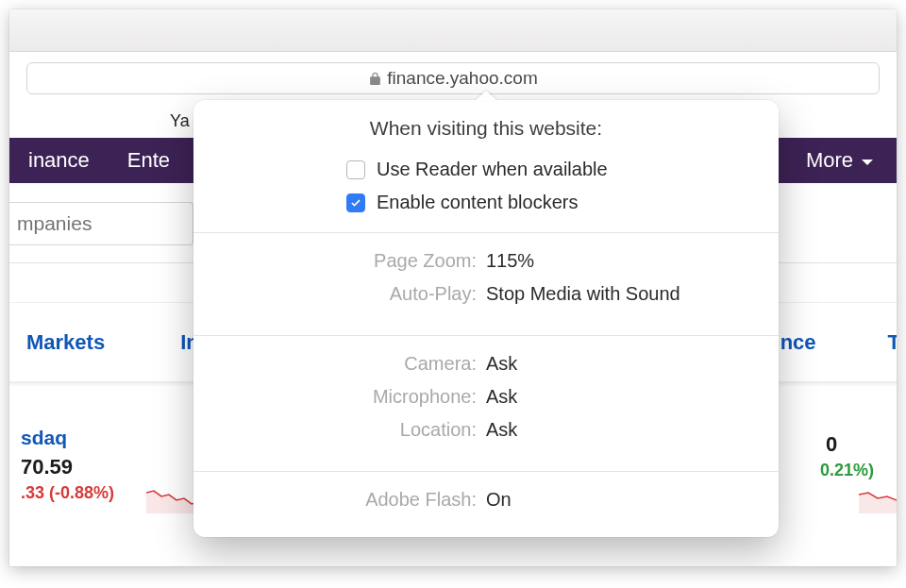 The height and width of the screenshot is (588, 906). Describe the element at coordinates (847, 470) in the screenshot. I see `index-change-up: 0.21%)` at that location.